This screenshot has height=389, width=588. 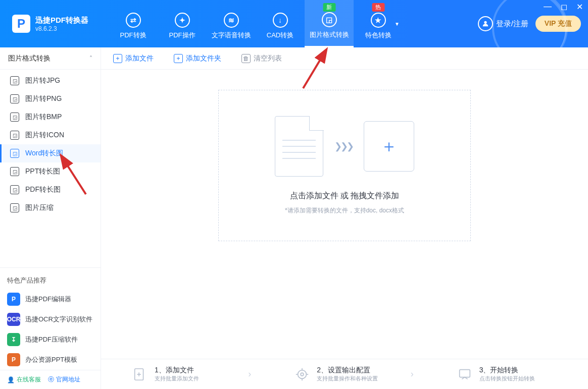 What do you see at coordinates (51, 281) in the screenshot?
I see `sidebar-reco-title: 特色产品推荐` at bounding box center [51, 281].